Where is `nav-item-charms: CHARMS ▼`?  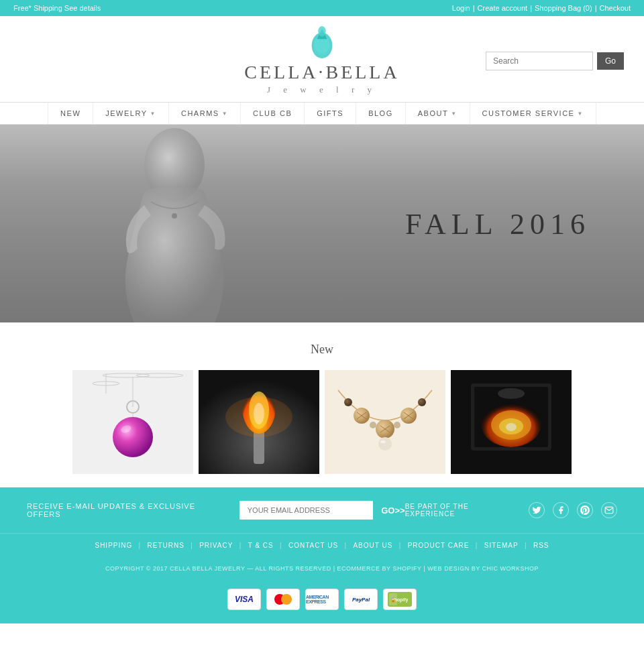 nav-item-charms: CHARMS ▼ is located at coordinates (205, 113).